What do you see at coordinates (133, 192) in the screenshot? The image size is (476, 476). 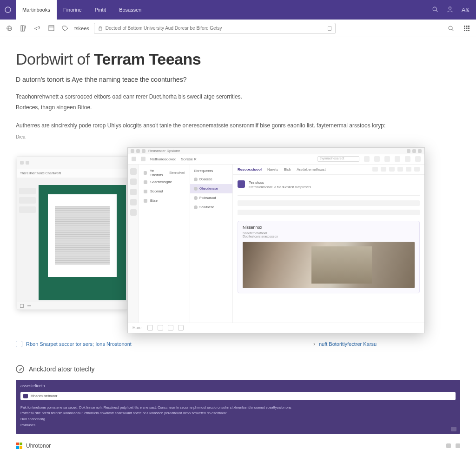 I see `rail-teams-icon` at bounding box center [133, 192].